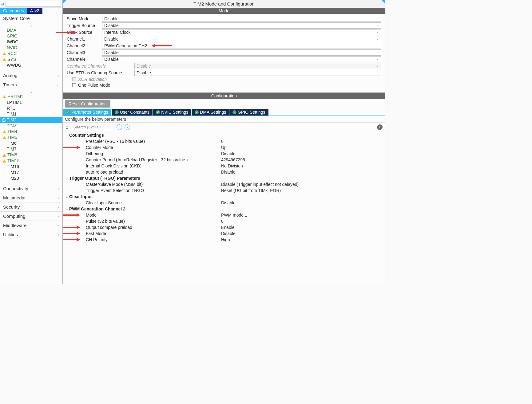 The image size is (532, 404). Describe the element at coordinates (31, 42) in the screenshot. I see `peripheral-item: IWDG` at that location.